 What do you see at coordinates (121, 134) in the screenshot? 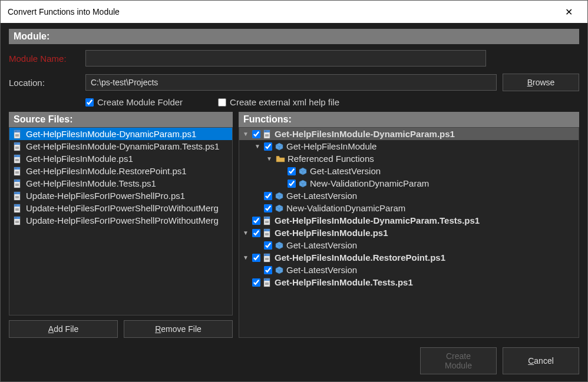
I see `source-file-item: Get-HelpFilesInModule-DynamicParam.ps1` at bounding box center [121, 134].